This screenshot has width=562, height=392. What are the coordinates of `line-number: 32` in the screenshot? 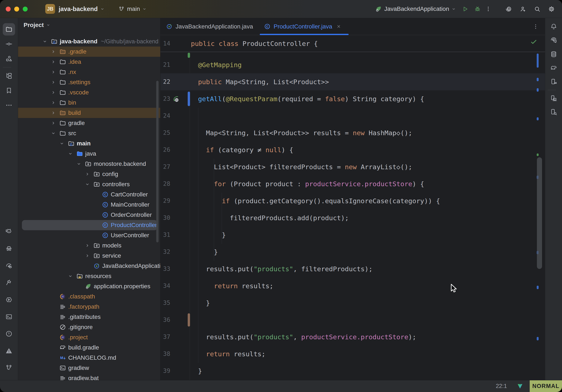 It's located at (165, 252).